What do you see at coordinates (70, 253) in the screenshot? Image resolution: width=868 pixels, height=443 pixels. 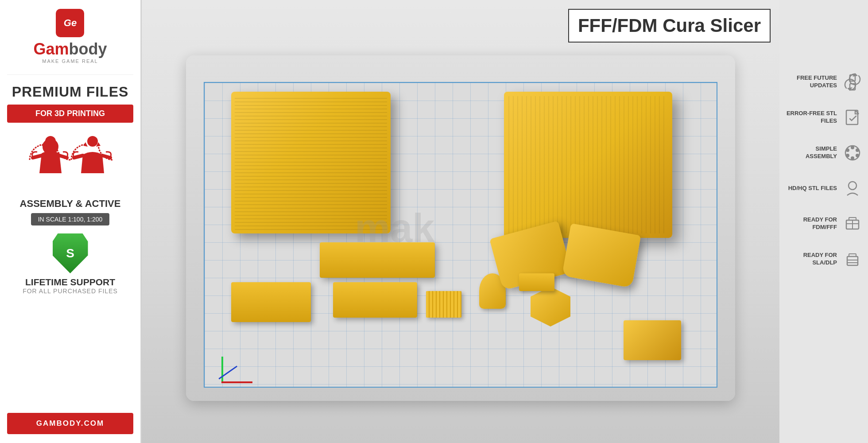 I see `shield-letter: S` at bounding box center [70, 253].